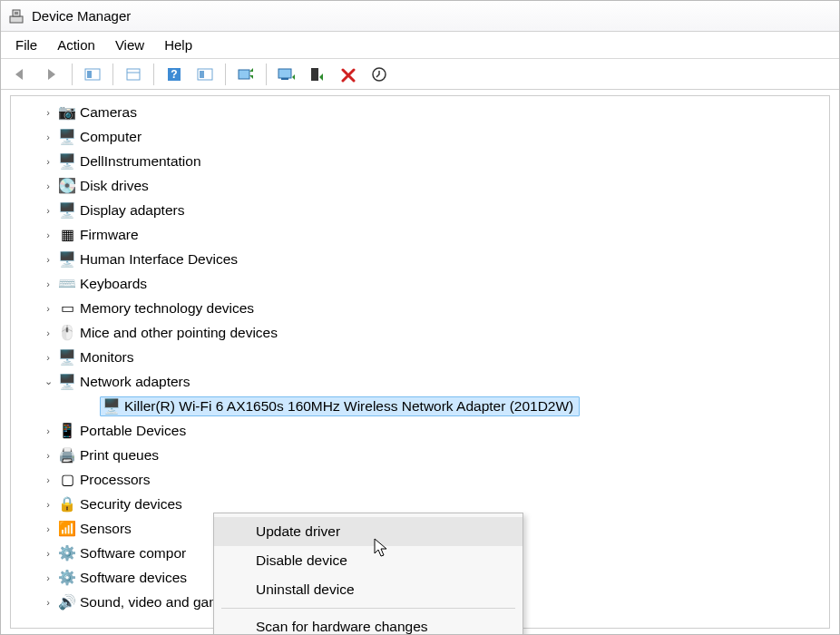 This screenshot has height=635, width=840. I want to click on show-hide-console-button, so click(93, 74).